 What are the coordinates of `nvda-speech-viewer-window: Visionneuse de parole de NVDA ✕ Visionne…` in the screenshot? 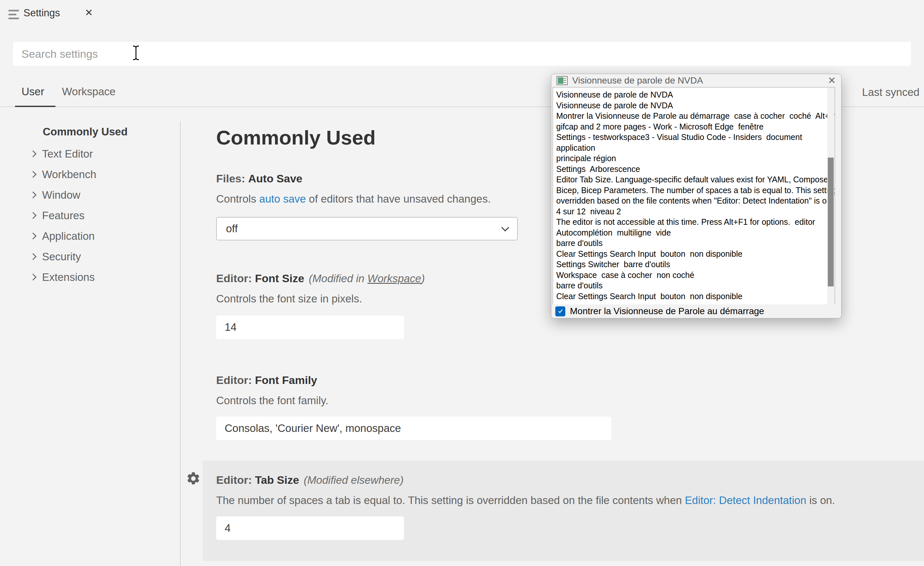 It's located at (696, 196).